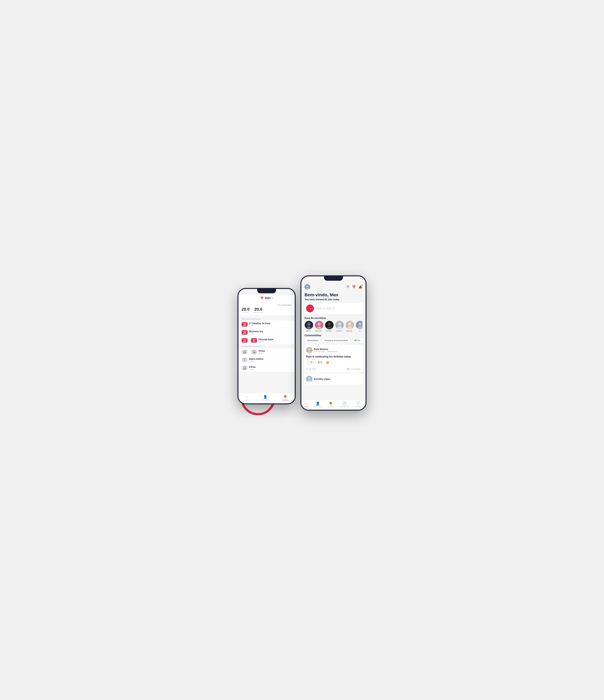  Describe the element at coordinates (272, 298) in the screenshot. I see `chevron-down-icon: ▾` at that location.